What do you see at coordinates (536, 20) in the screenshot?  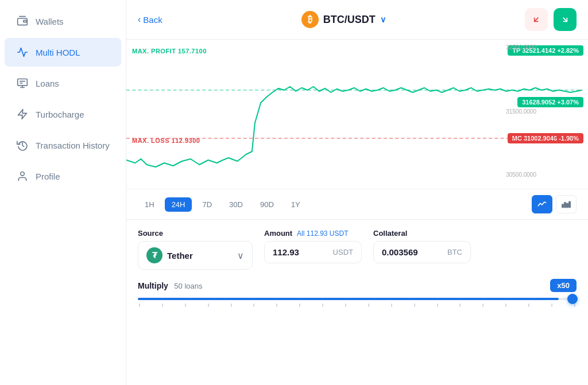 I see `sell-button` at bounding box center [536, 20].